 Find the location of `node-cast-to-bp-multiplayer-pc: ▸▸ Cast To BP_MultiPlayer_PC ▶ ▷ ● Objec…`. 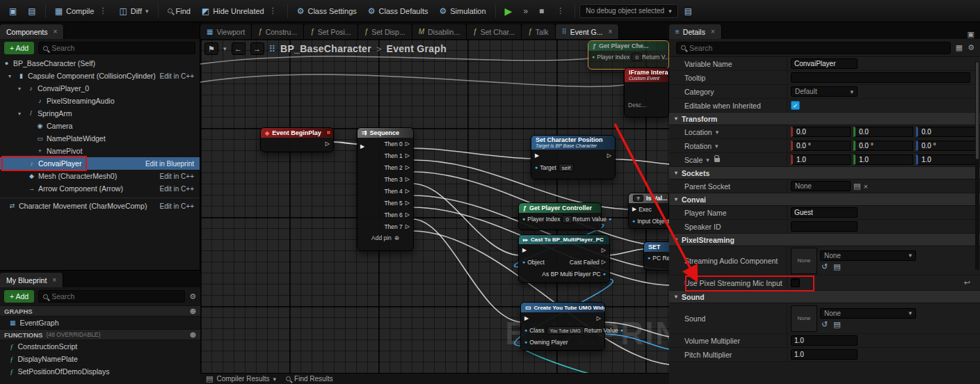

node-cast-to-bp-multiplayer-pc: ▸▸ Cast To BP_MultiPlayer_PC ▶ ▷ ● Objec… is located at coordinates (564, 259).